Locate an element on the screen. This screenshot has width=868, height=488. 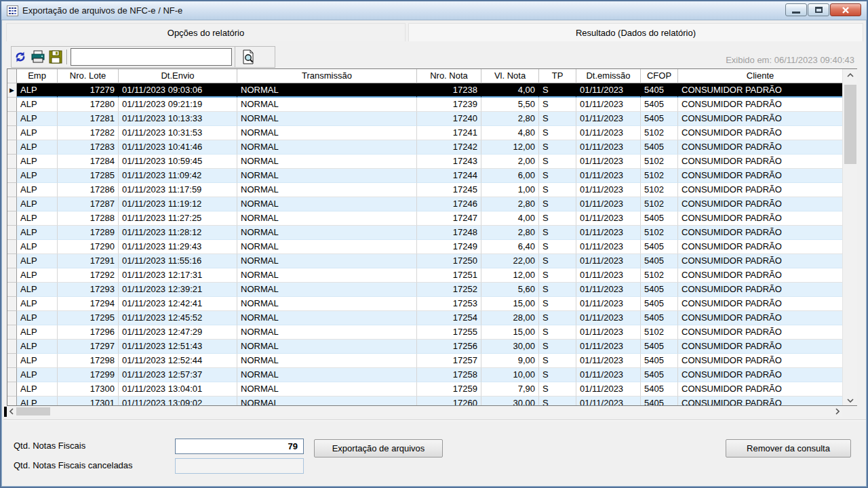
grid-cell: 17285 is located at coordinates (88, 176).